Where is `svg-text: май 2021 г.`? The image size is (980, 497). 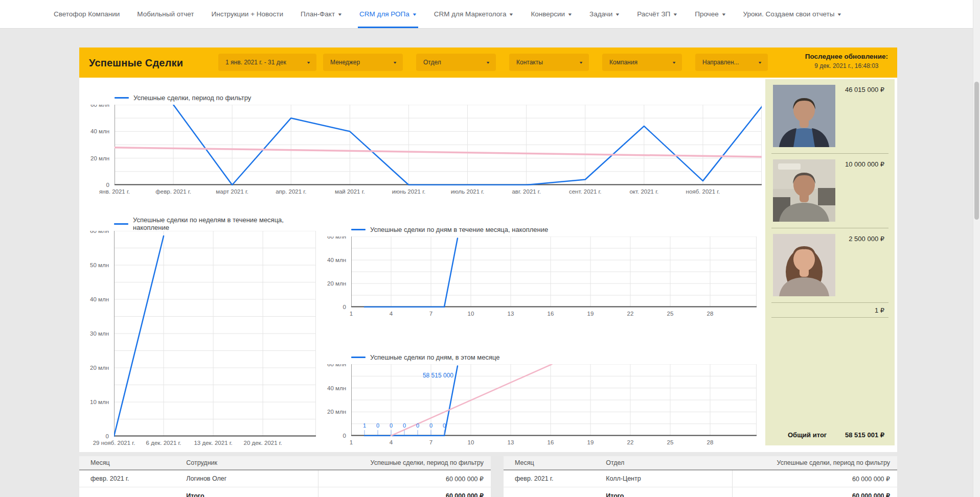 svg-text: май 2021 г. is located at coordinates (350, 192).